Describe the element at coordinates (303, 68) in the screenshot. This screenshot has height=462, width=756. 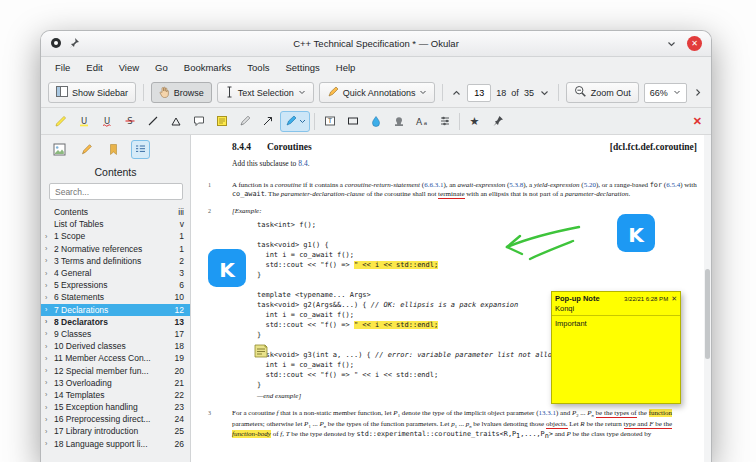
I see `menu-settings: Settings` at that location.